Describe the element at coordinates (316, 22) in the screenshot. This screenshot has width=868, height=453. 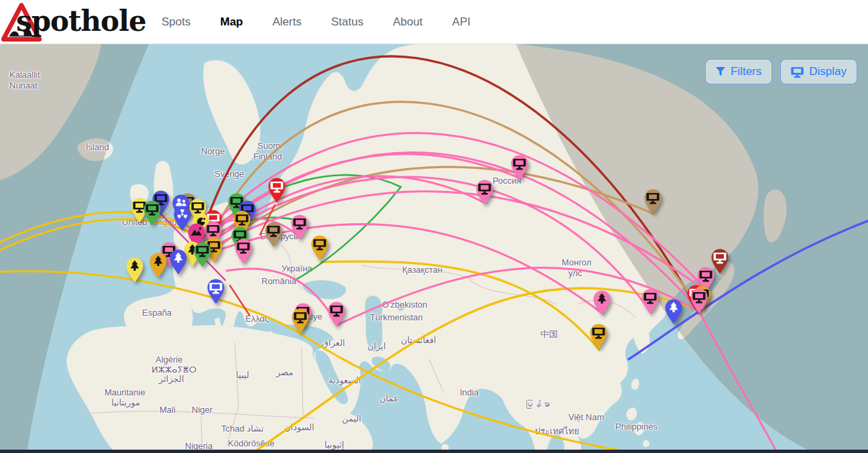
I see `main-nav: Spots Map Alerts Status About API` at that location.